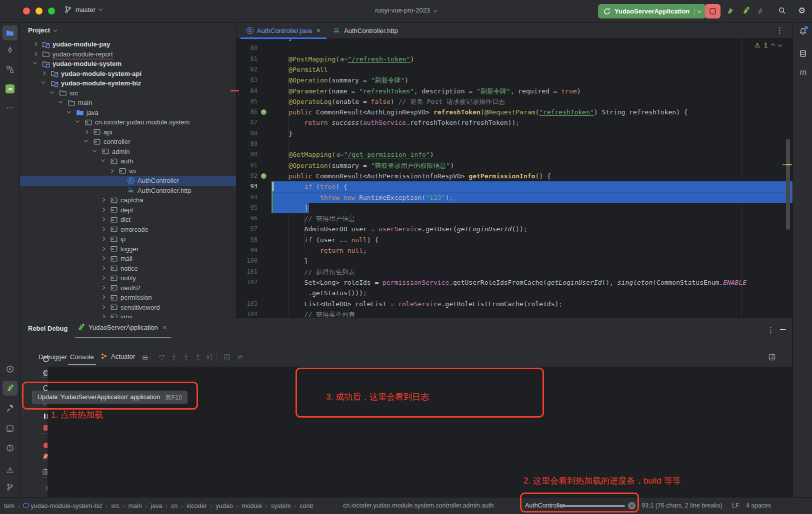 The image size is (812, 514). Describe the element at coordinates (247, 219) in the screenshot. I see `line-number: 96` at that location.